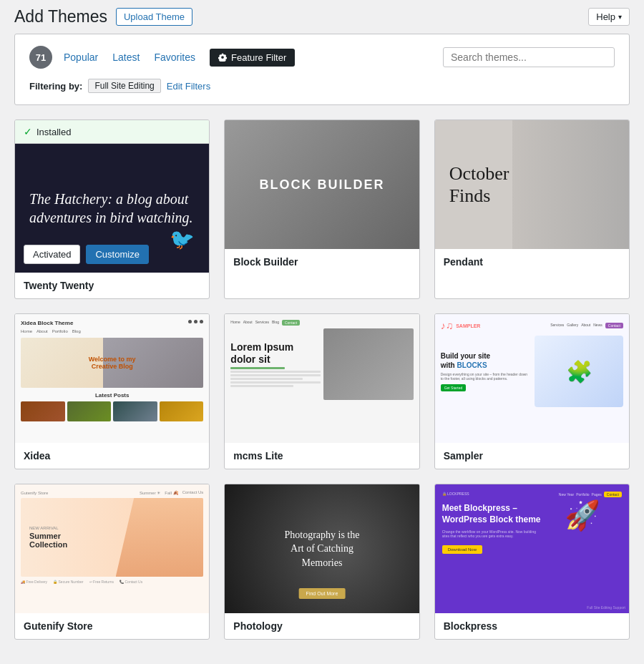  What do you see at coordinates (103, 17) in the screenshot?
I see `header-left: Add Themes Upload Theme` at bounding box center [103, 17].